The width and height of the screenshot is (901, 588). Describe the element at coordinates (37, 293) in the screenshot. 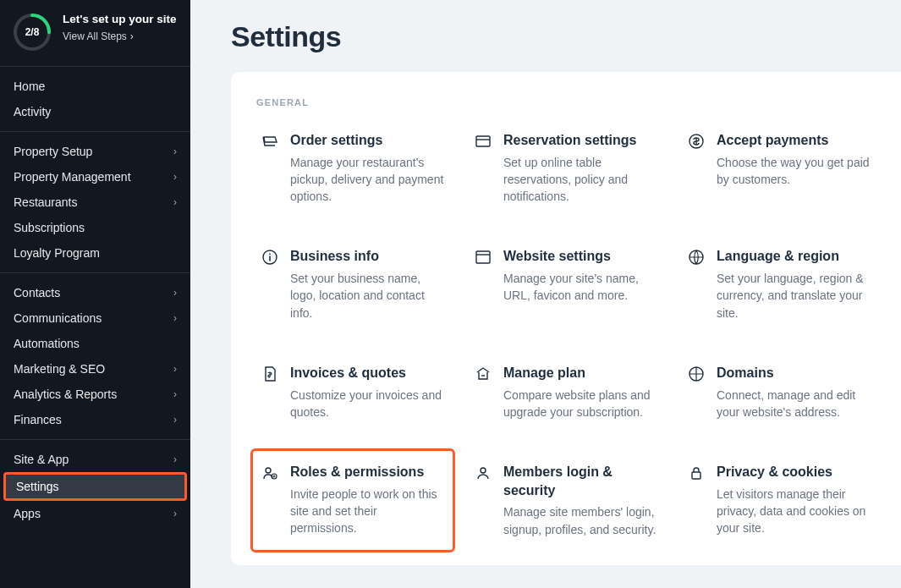

I see `sidebar-item-label: Contacts` at that location.